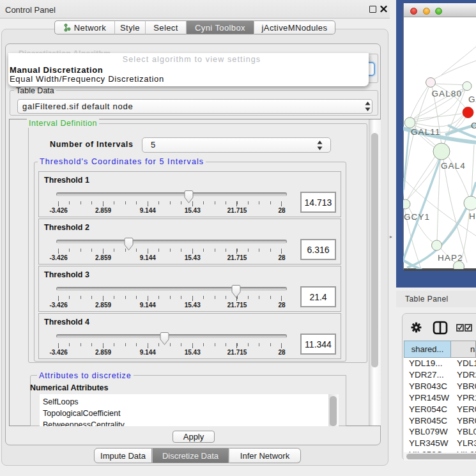 The height and width of the screenshot is (476, 476). I want to click on svg-text: GCY1, so click(417, 217).